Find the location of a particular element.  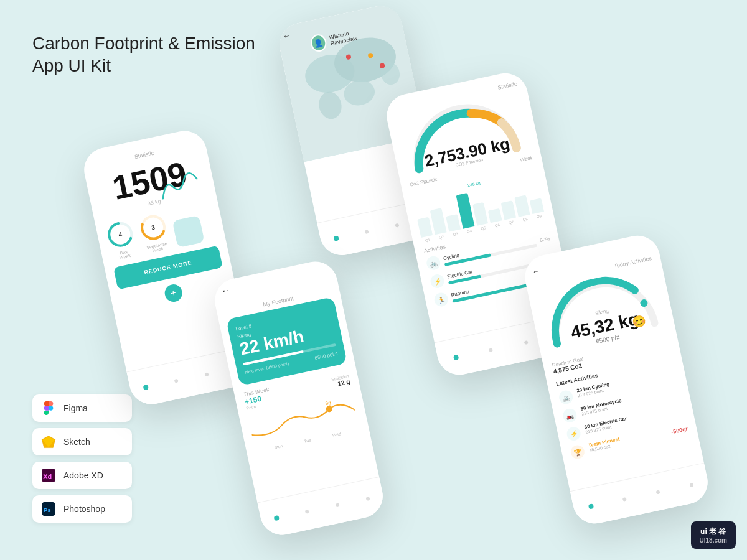

circle-veg-label: VegetarianWeek is located at coordinates (157, 248).